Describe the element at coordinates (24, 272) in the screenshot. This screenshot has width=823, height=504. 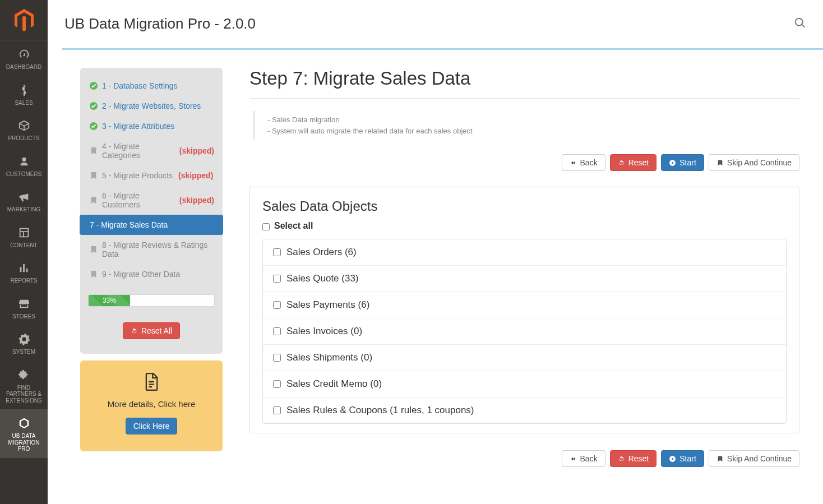
I see `nav-reports: REPORTS` at that location.